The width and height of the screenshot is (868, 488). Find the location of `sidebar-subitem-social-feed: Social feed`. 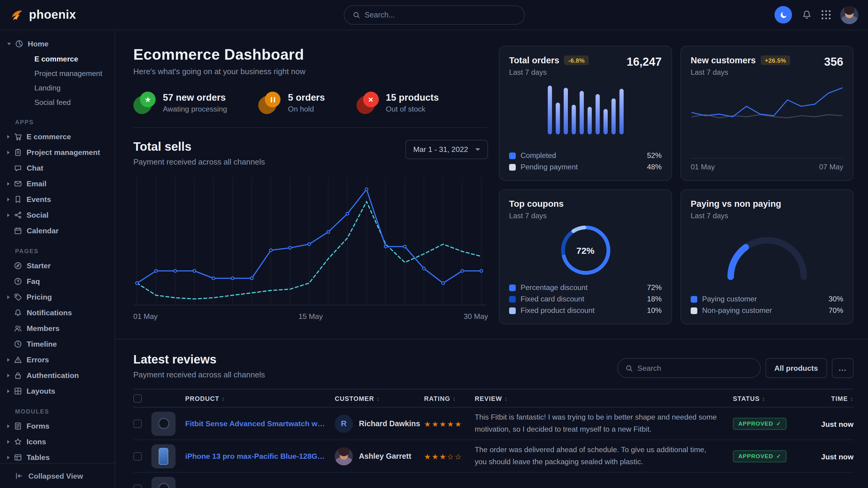

sidebar-subitem-social-feed: Social feed is located at coordinates (57, 102).